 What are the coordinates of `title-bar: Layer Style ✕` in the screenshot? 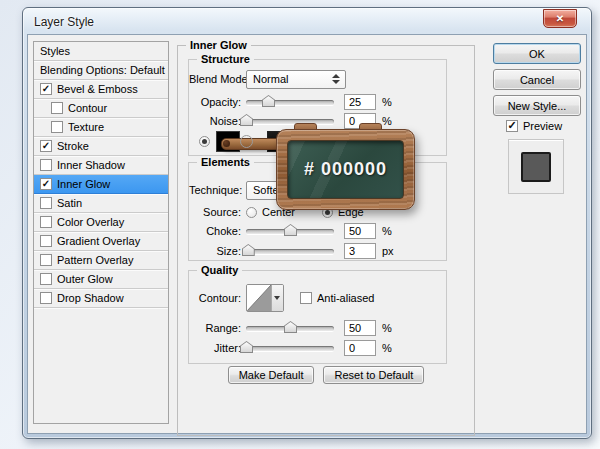 It's located at (307, 22).